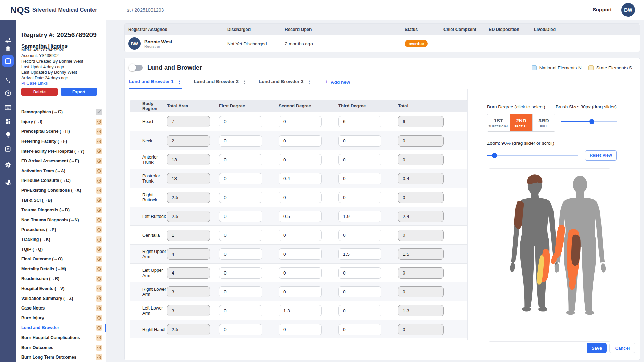  Describe the element at coordinates (61, 269) in the screenshot. I see `sidebar-nav-item: Mortality Details (→M)` at that location.